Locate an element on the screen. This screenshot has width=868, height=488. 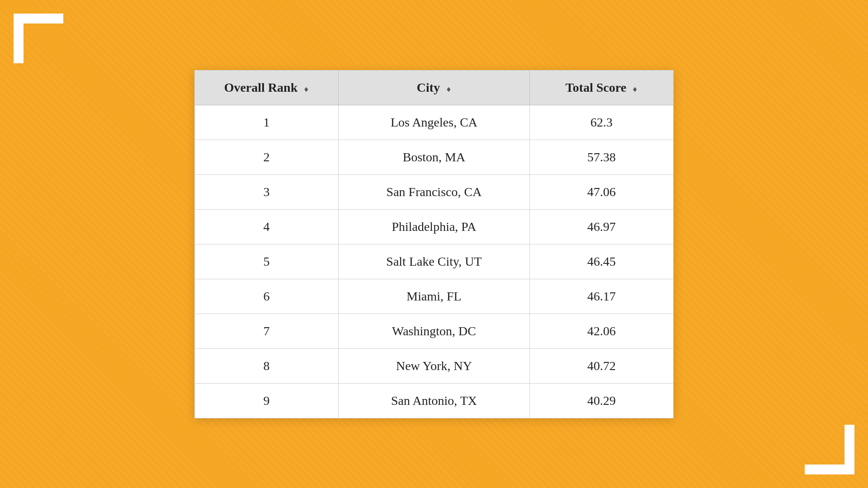
table-row: 4Philadelphia, PA46.97 is located at coordinates (434, 227).